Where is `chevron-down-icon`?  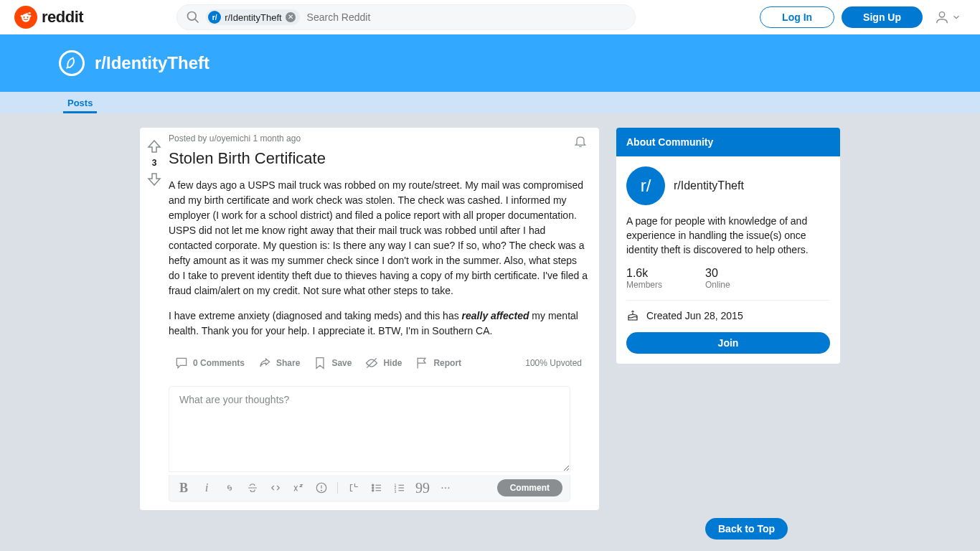 chevron-down-icon is located at coordinates (956, 17).